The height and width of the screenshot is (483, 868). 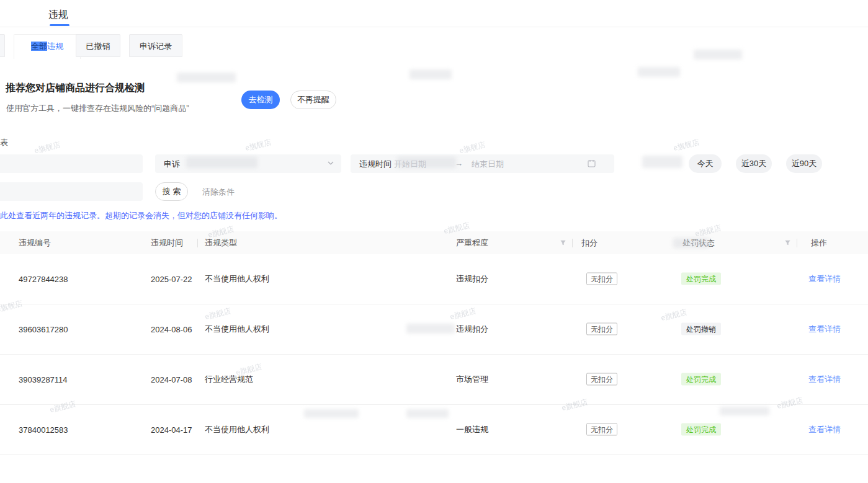 What do you see at coordinates (141, 216) in the screenshot?
I see `retention-notice: 此处查看近两年的违规记录。超期的记录会消失，但对您的店铺没有任何影响。` at bounding box center [141, 216].